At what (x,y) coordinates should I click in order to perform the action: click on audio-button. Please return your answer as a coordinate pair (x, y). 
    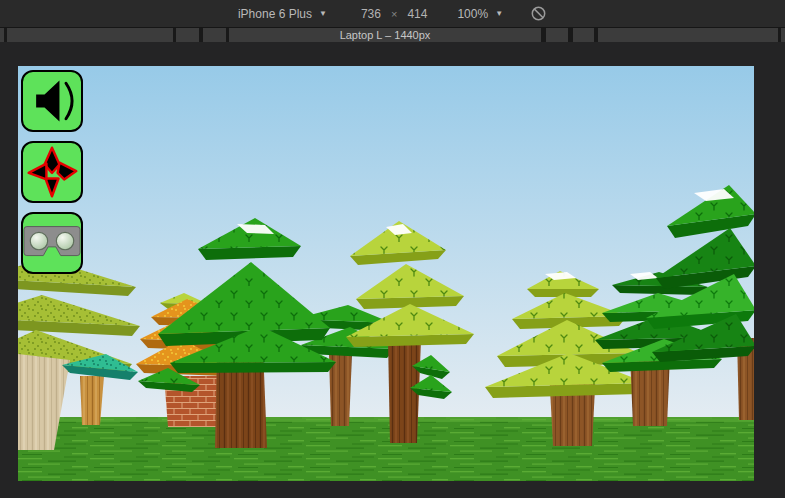
    Looking at the image, I should click on (52, 101).